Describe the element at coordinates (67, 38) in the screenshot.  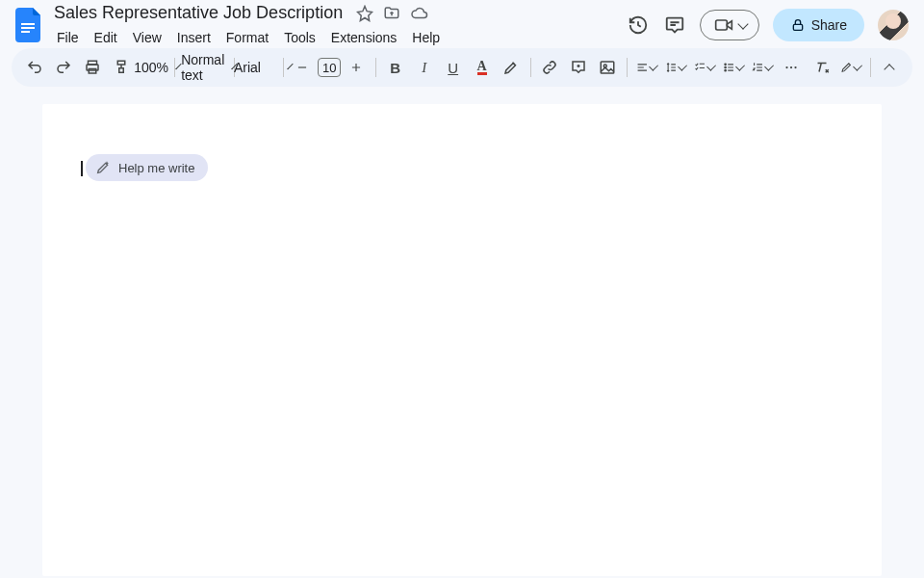
I see `menu-file: File` at that location.